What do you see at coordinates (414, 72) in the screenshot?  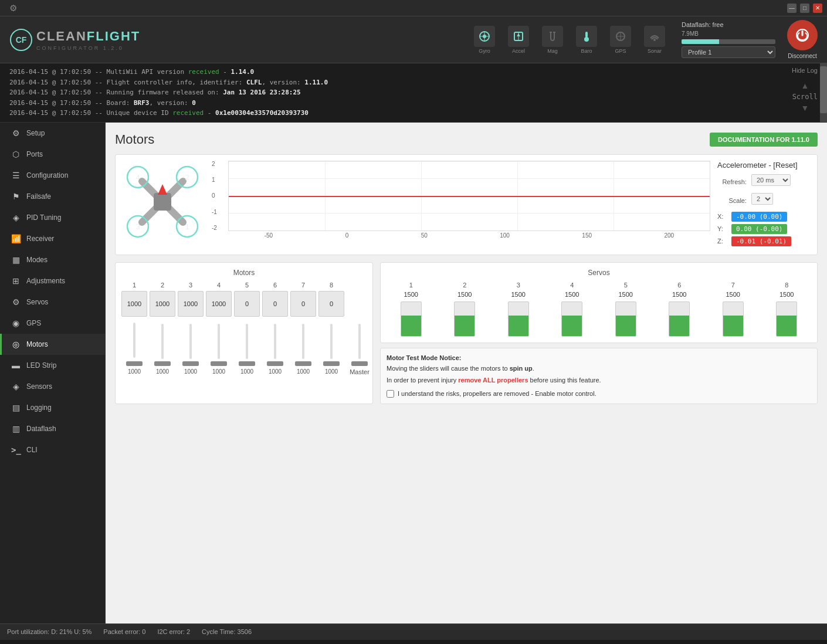 I see `log-line-1: 2016-04-15 @ 17:02:50 -- MultiWii API ve…` at bounding box center [414, 72].